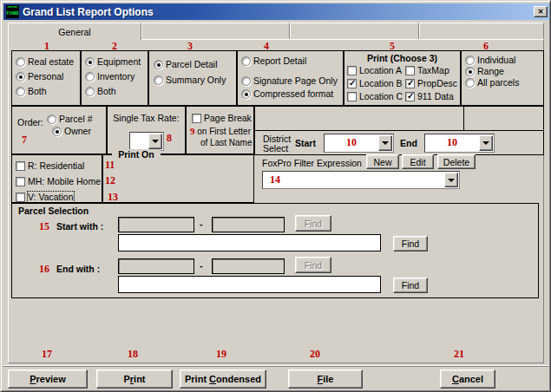  Describe the element at coordinates (431, 83) in the screenshot. I see `checkbox-propdesc: PropDesc` at that location.